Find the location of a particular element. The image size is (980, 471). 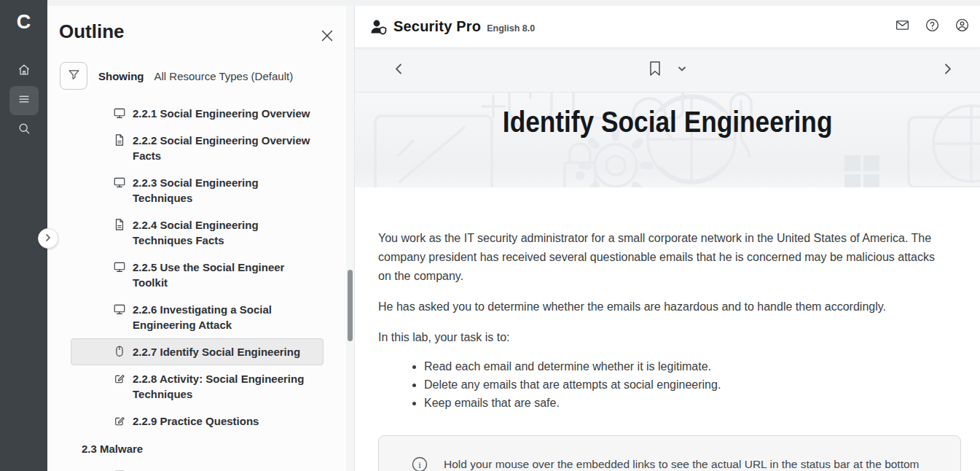

outline-item-label: 2.2.6 Investigating a Social Engineering… is located at coordinates (224, 317).